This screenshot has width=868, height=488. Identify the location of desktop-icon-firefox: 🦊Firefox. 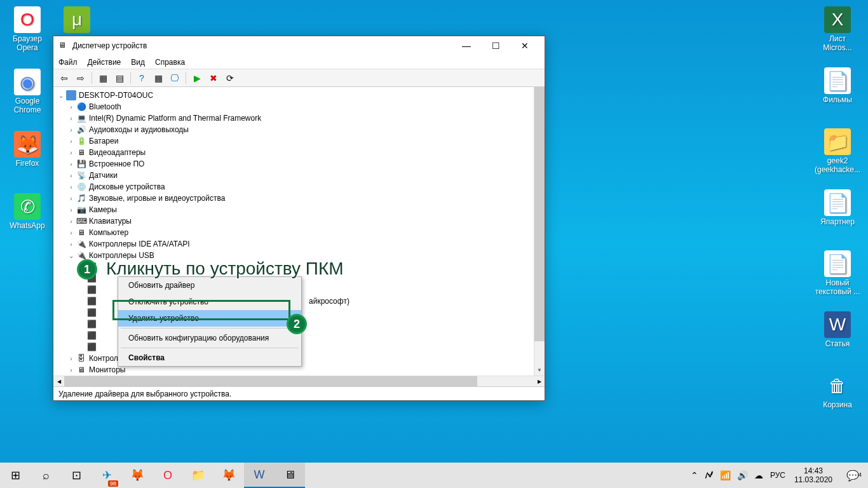
(27, 149).